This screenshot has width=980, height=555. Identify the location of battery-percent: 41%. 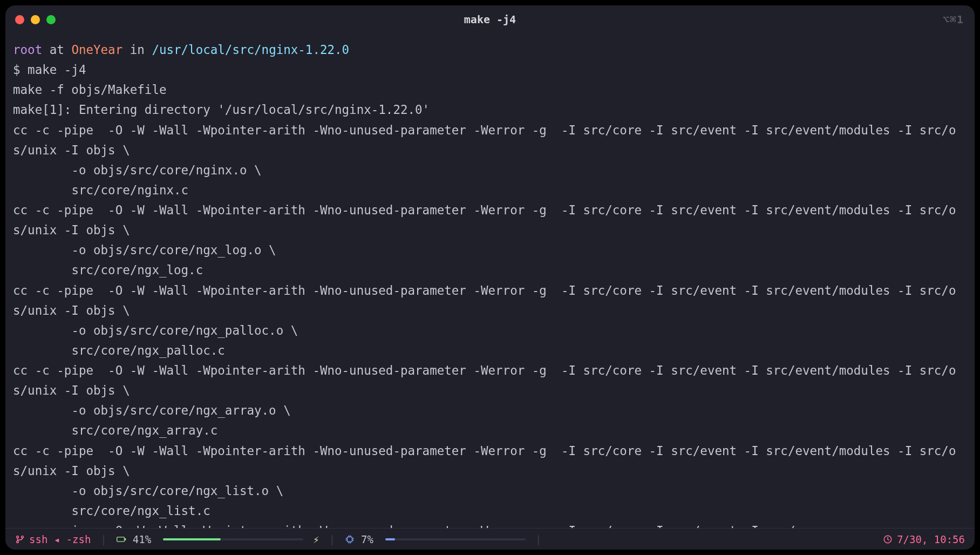
(142, 539).